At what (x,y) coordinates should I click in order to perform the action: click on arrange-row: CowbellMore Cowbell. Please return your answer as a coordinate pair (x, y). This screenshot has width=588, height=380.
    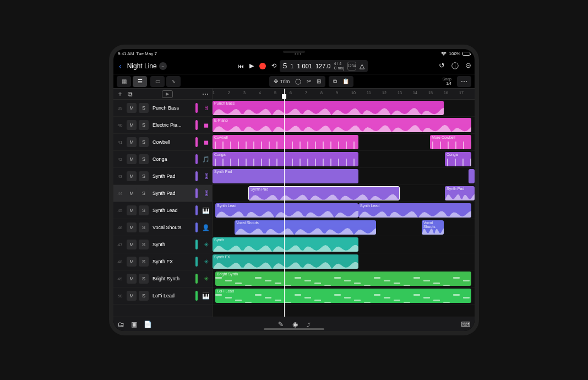
    Looking at the image, I should click on (344, 142).